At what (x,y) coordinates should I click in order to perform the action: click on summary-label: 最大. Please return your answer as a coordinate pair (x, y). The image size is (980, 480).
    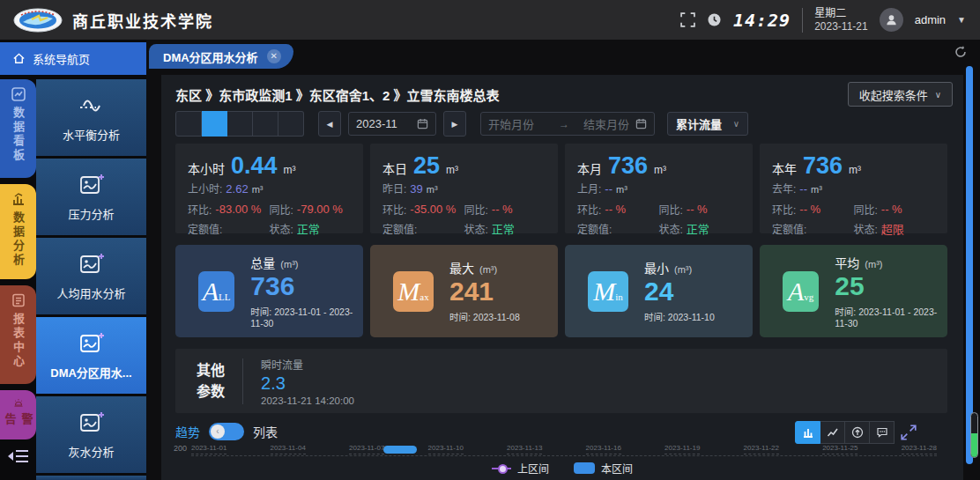
    Looking at the image, I should click on (462, 268).